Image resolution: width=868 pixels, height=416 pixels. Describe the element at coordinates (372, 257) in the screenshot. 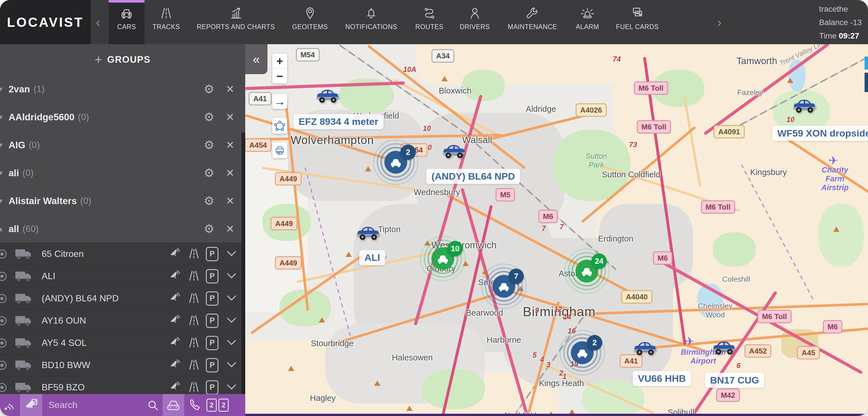

I see `vehicle-label-chip: ALI` at that location.